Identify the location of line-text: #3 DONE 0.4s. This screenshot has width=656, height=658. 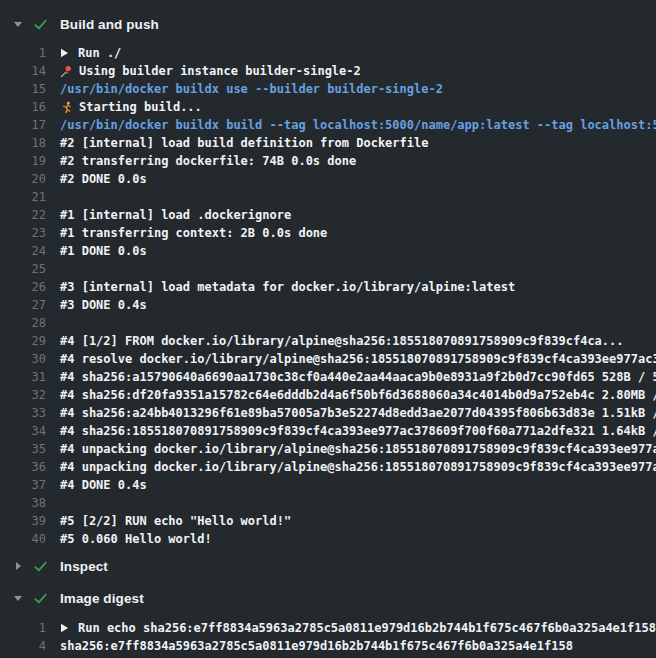
(104, 305).